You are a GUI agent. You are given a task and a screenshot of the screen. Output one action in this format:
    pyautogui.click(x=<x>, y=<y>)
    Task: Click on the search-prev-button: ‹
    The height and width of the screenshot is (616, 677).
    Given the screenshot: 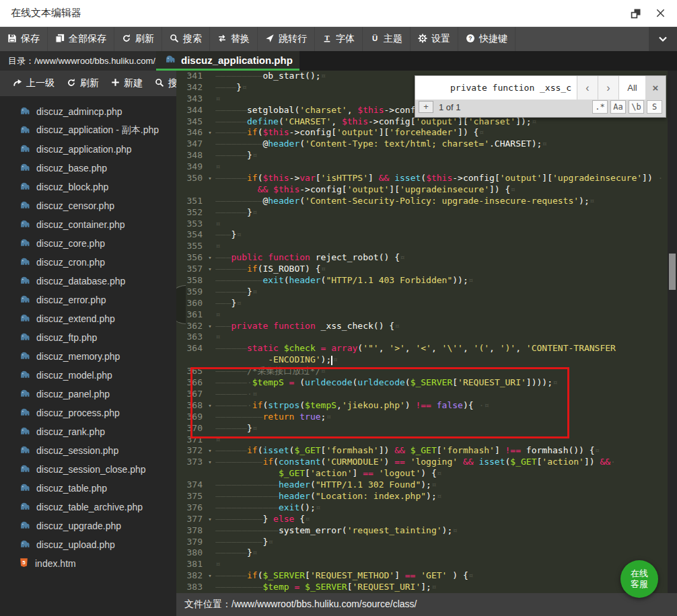 What is the action you would take?
    pyautogui.click(x=587, y=87)
    